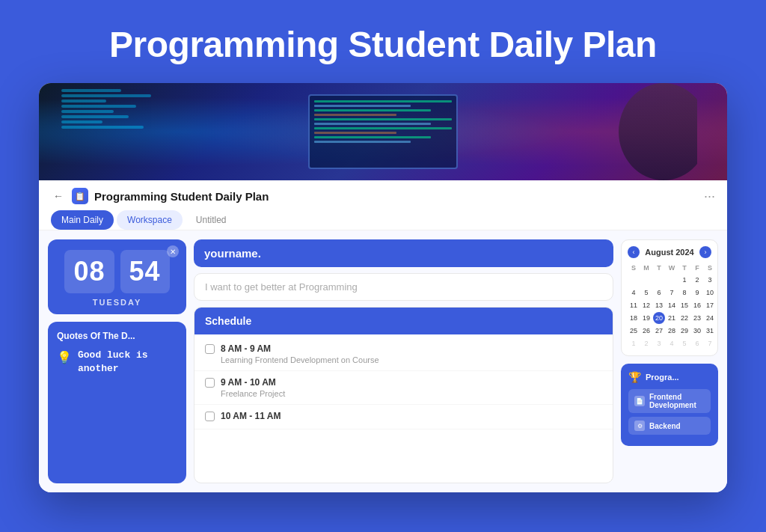 The image size is (766, 532). What do you see at coordinates (82, 220) in the screenshot?
I see `tab-main-daily: Main Daily` at bounding box center [82, 220].